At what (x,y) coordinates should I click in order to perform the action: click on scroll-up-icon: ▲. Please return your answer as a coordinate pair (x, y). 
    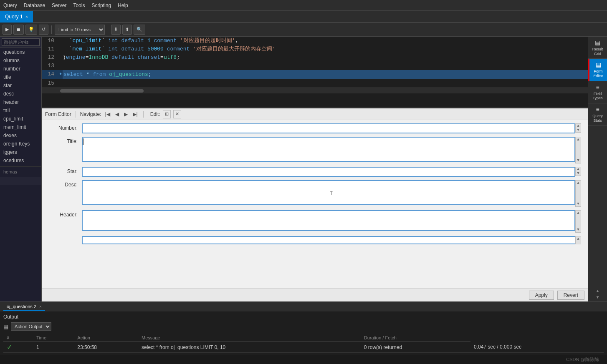
    Looking at the image, I should click on (578, 126).